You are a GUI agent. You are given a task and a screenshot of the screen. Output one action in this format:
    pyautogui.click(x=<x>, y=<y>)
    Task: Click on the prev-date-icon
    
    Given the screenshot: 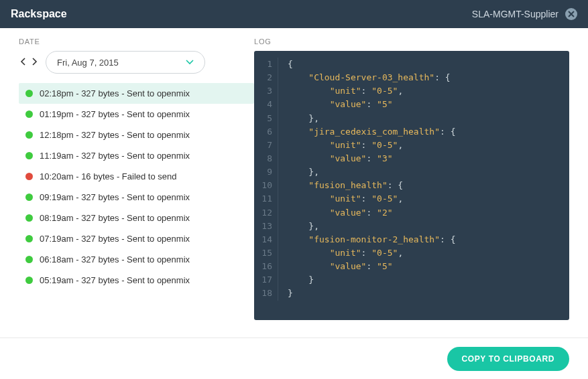 What is the action you would take?
    pyautogui.click(x=23, y=63)
    